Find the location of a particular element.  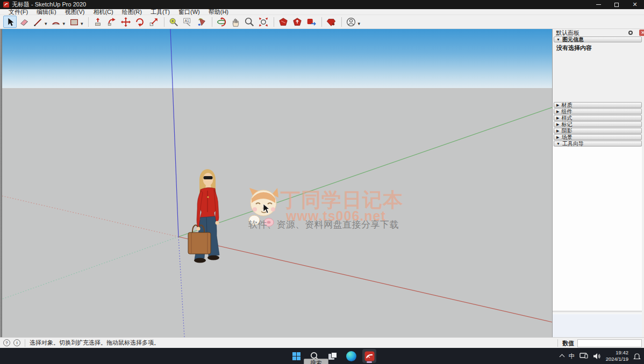

section-scenes: ▶ 场景 is located at coordinates (598, 137).